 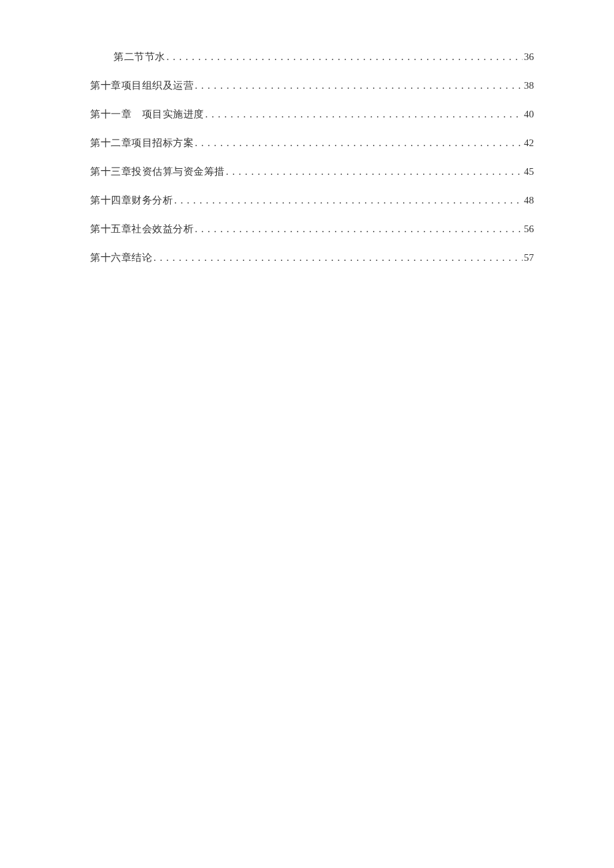 What do you see at coordinates (312, 85) in the screenshot?
I see `toc-entry: 第十章项目组织及运营 38` at bounding box center [312, 85].